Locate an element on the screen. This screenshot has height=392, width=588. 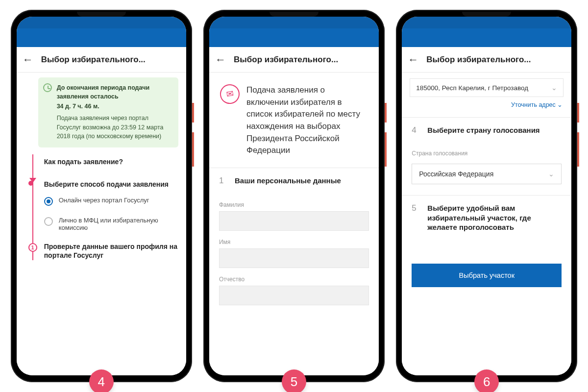
application-heading: Подача заявления о включении избирателя … is located at coordinates (307, 121).